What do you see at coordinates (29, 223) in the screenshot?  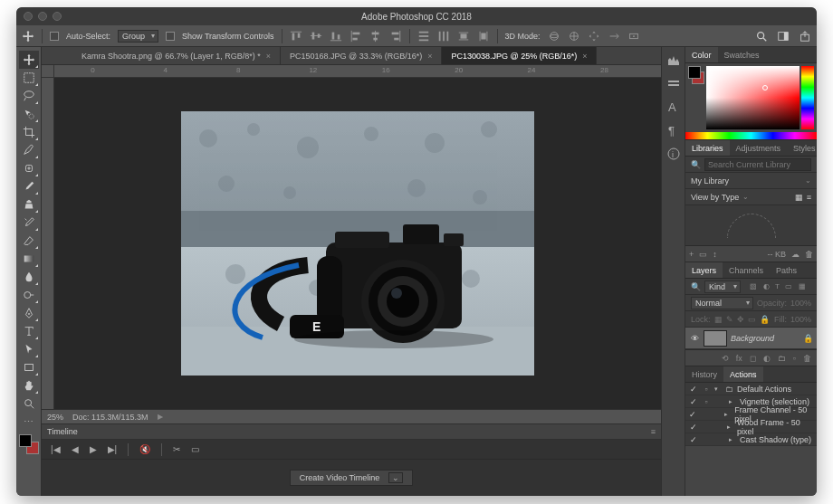 I see `history-brush-tool` at bounding box center [29, 223].